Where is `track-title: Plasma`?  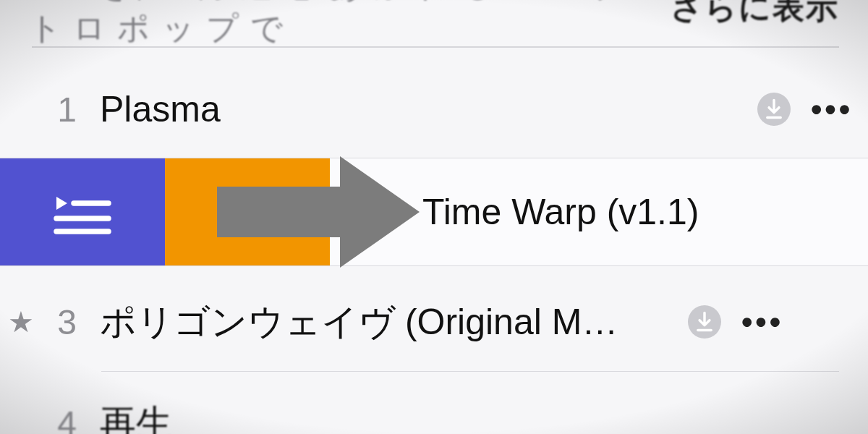 track-title: Plasma is located at coordinates (417, 109).